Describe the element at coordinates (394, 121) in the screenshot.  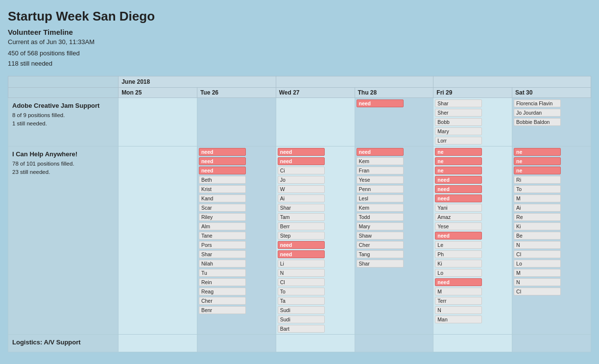
I see `day-cell: need` at that location.